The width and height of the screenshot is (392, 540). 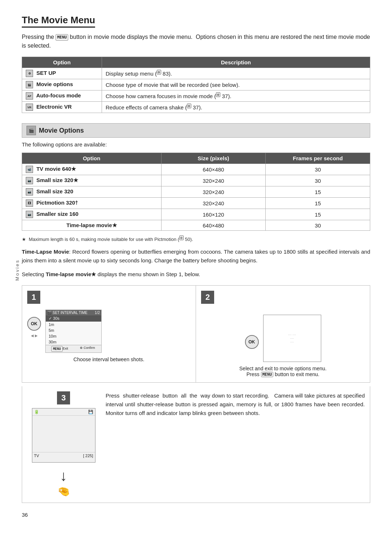 What do you see at coordinates (29, 169) in the screenshot?
I see `tv-movie-icon: 📹` at bounding box center [29, 169].